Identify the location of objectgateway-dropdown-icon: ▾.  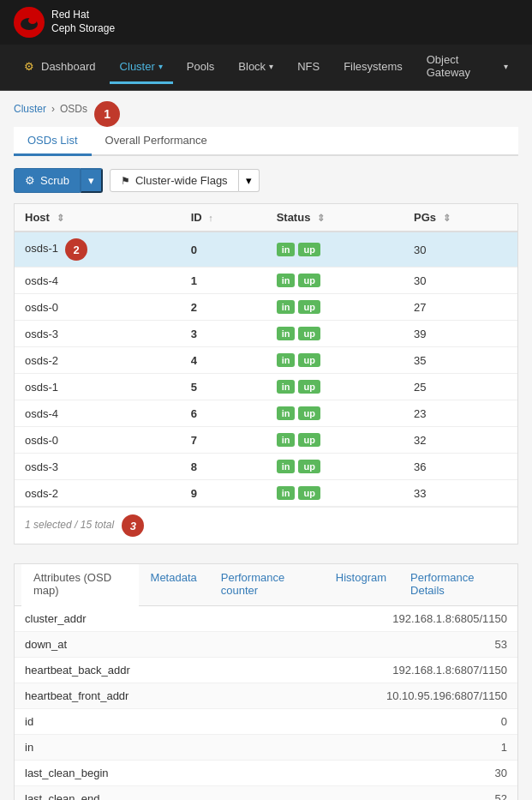
(505, 67).